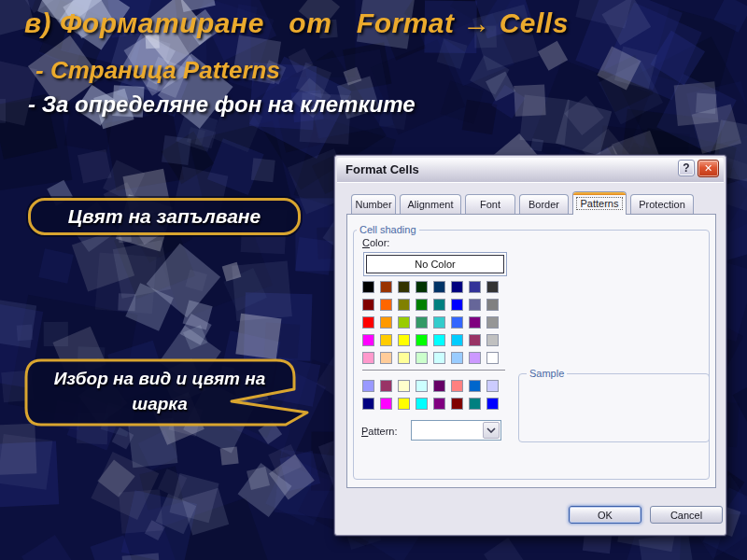 The image size is (747, 560). Describe the element at coordinates (662, 203) in the screenshot. I see `tab-protection: Protection` at that location.